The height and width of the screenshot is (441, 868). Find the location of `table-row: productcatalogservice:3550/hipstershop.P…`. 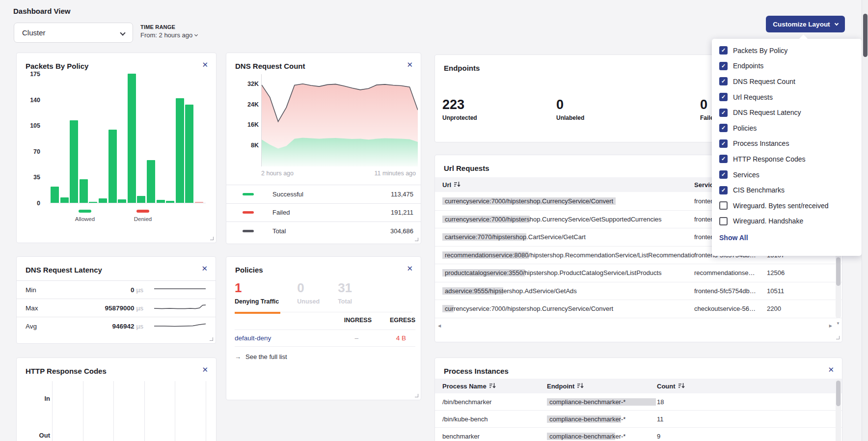

table-row: productcatalogservice:3550/hipstershop.P… is located at coordinates (638, 273).